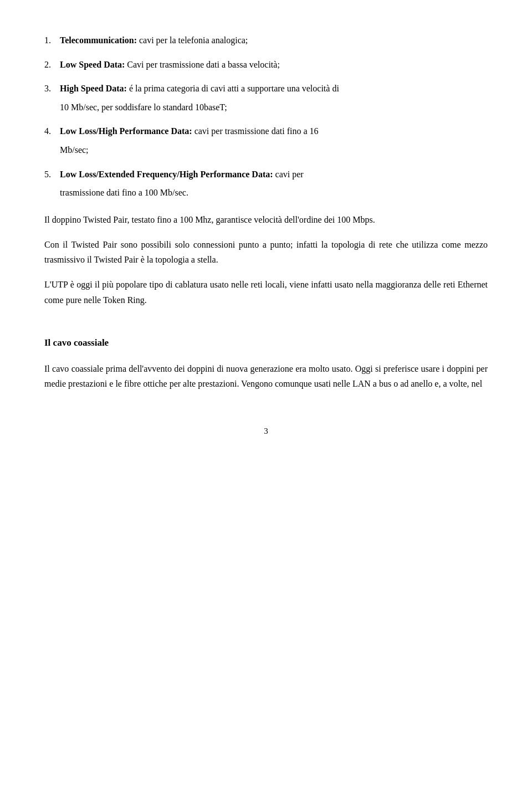 The height and width of the screenshot is (785, 532). Describe the element at coordinates (92, 64) in the screenshot. I see `item-2-label: Low Speed Data:` at that location.